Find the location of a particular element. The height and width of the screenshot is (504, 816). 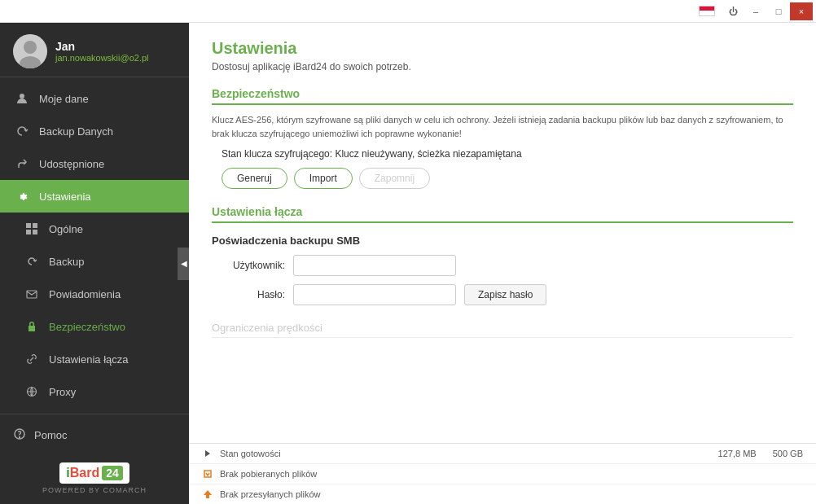

security-section: Bezpieczeństwo Klucz AES-256, którym szy… is located at coordinates (502, 138).